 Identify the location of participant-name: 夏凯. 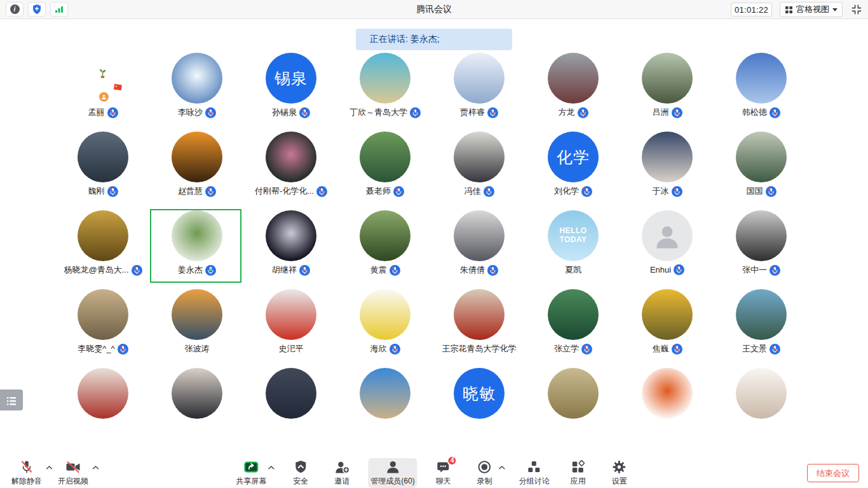
(573, 270).